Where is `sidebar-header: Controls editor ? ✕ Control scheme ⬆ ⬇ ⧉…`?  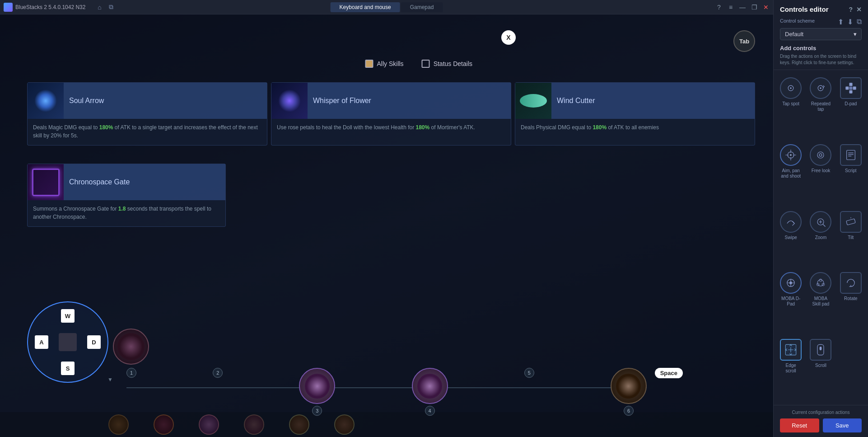
sidebar-header: Controls editor ? ✕ Control scheme ⬆ ⬇ ⧉… is located at coordinates (821, 35).